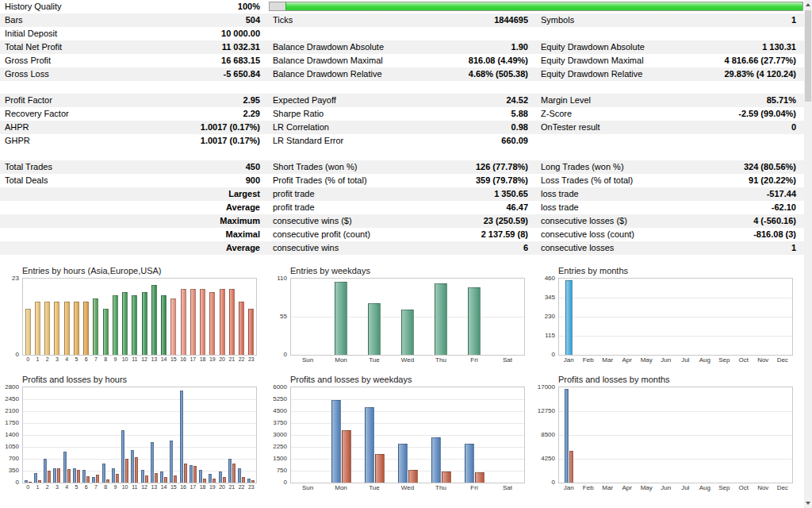 This screenshot has height=508, width=812. What do you see at coordinates (808, 254) in the screenshot?
I see `vertical-scrollbar` at bounding box center [808, 254].